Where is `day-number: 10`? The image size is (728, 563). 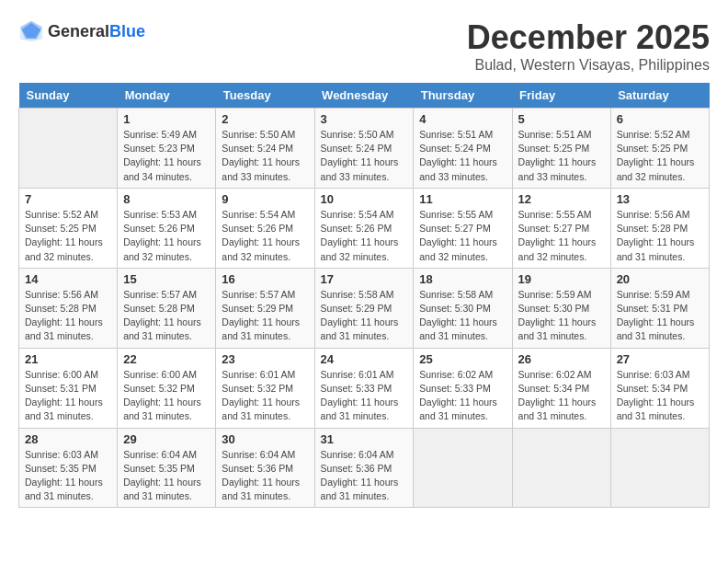
day-number: 10 is located at coordinates (364, 199).